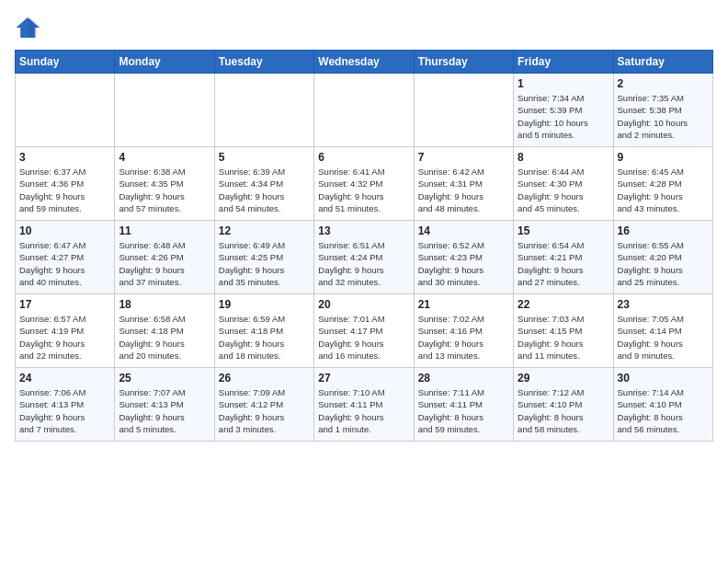  What do you see at coordinates (664, 304) in the screenshot?
I see `day-number: 23` at bounding box center [664, 304].